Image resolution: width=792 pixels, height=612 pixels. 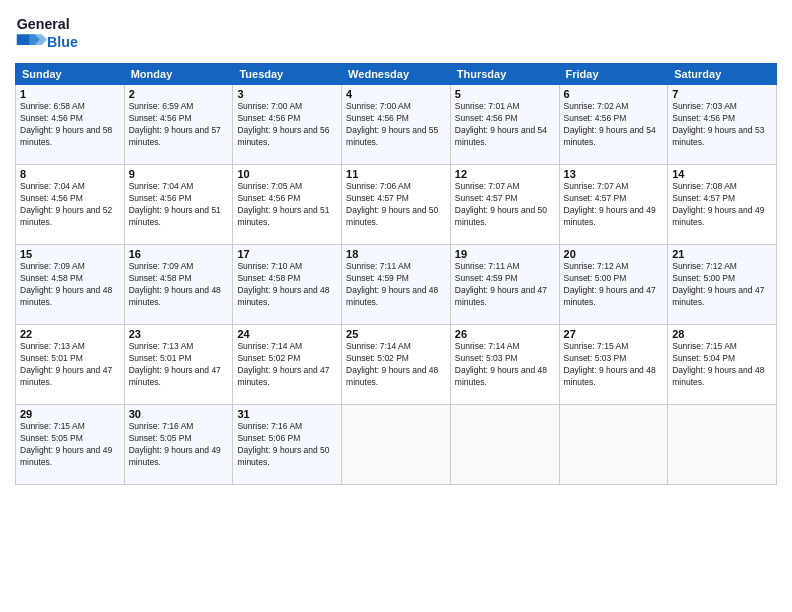 I want to click on day-cell: 2 Sunrise: 6:59 AM Sunset: 4:56 PM Dayli…, so click(x=178, y=125).